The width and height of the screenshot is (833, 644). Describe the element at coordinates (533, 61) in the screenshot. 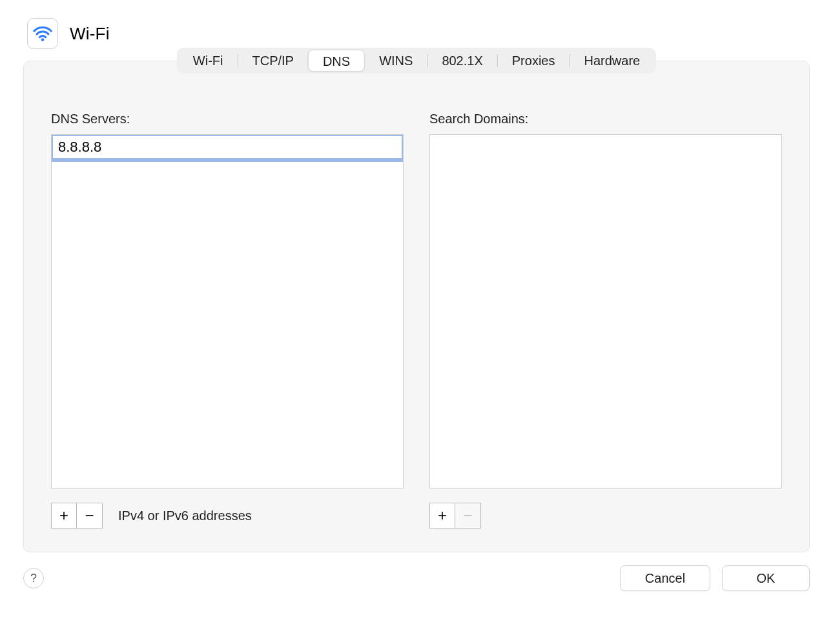

I see `tab-proxies: Proxies` at that location.